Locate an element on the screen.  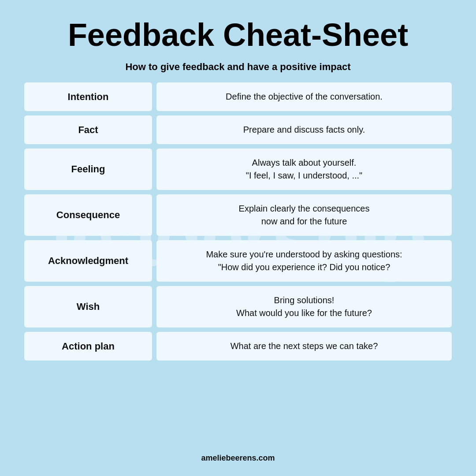
table-row: IntentionDefine the objective of the con… is located at coordinates (238, 97).